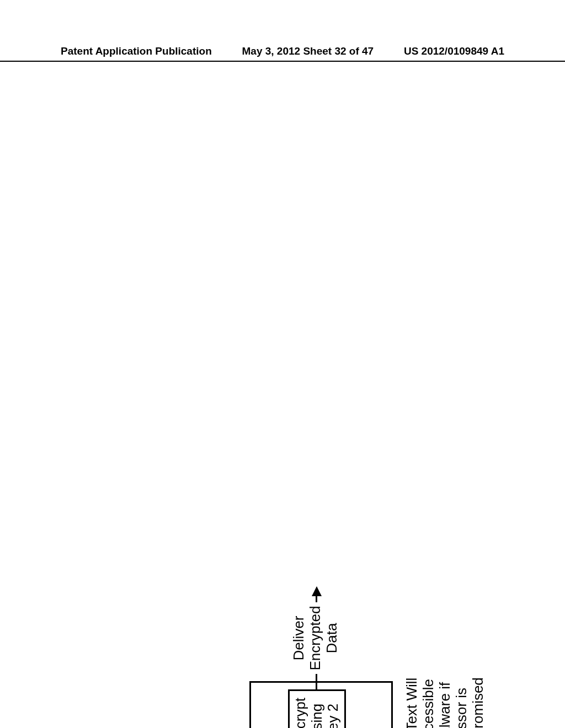 This screenshot has height=728, width=565. What do you see at coordinates (317, 709) in the screenshot?
I see `text-line: Using` at bounding box center [317, 709].